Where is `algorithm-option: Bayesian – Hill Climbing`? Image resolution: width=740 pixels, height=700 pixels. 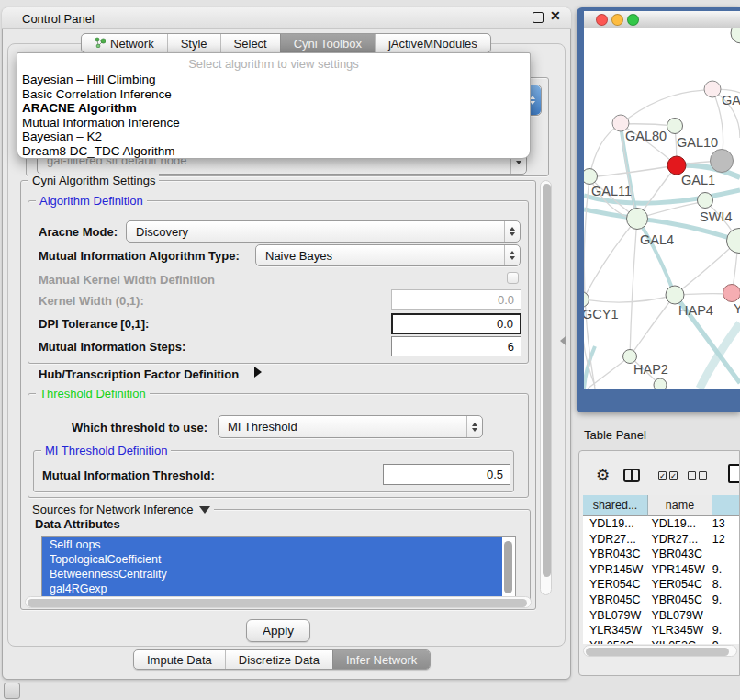 algorithm-option: Bayesian – Hill Climbing is located at coordinates (274, 80).